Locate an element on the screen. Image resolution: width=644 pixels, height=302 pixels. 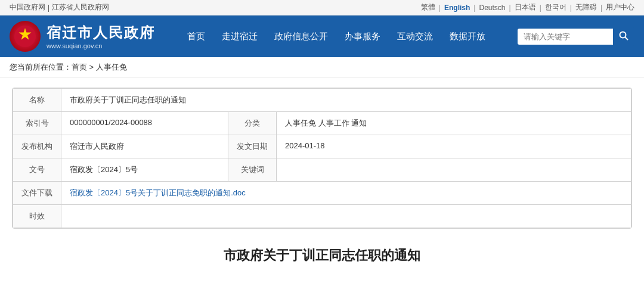
nav-interact: 互动交流 is located at coordinates (415, 37).